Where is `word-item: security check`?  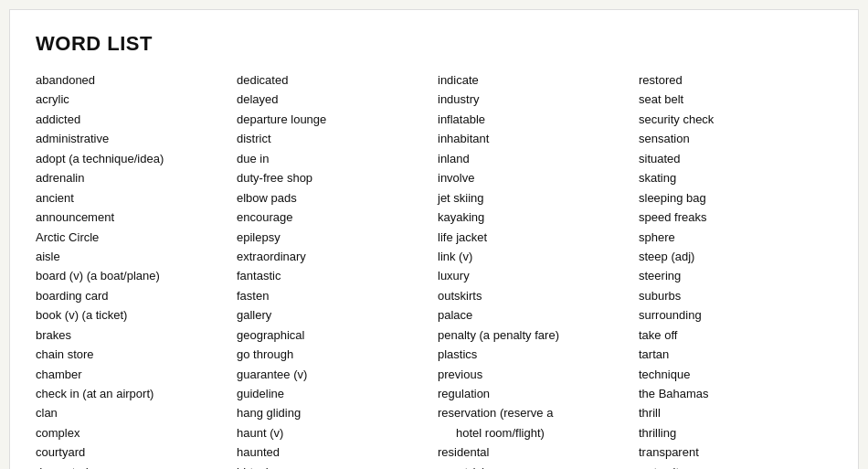
word-item: security check is located at coordinates (736, 119).